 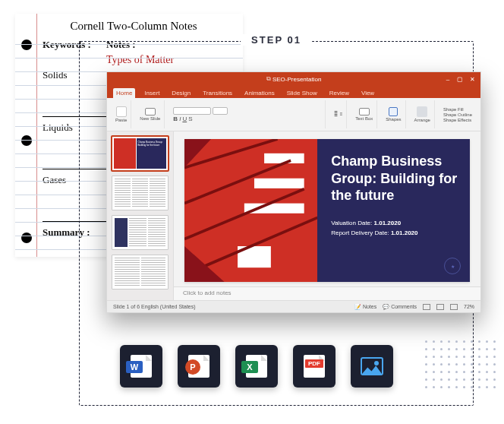 What do you see at coordinates (181, 93) in the screenshot?
I see `tab-design: Design` at bounding box center [181, 93].